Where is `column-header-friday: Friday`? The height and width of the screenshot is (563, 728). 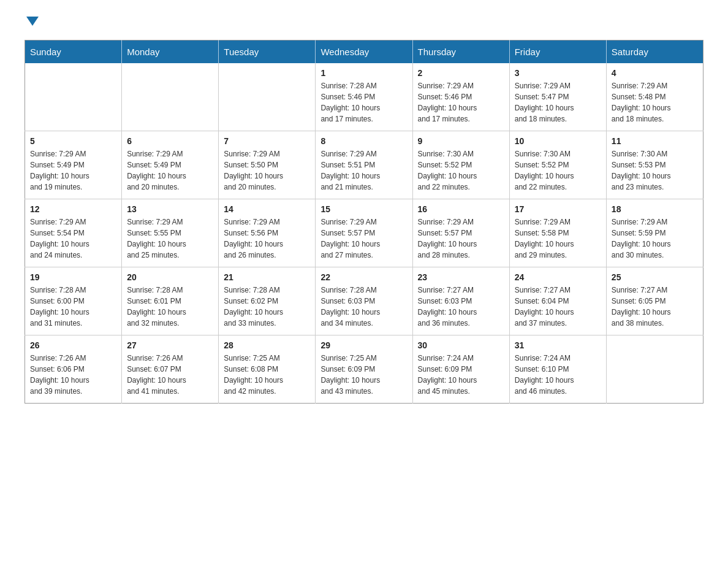
column-header-friday: Friday is located at coordinates (558, 52).